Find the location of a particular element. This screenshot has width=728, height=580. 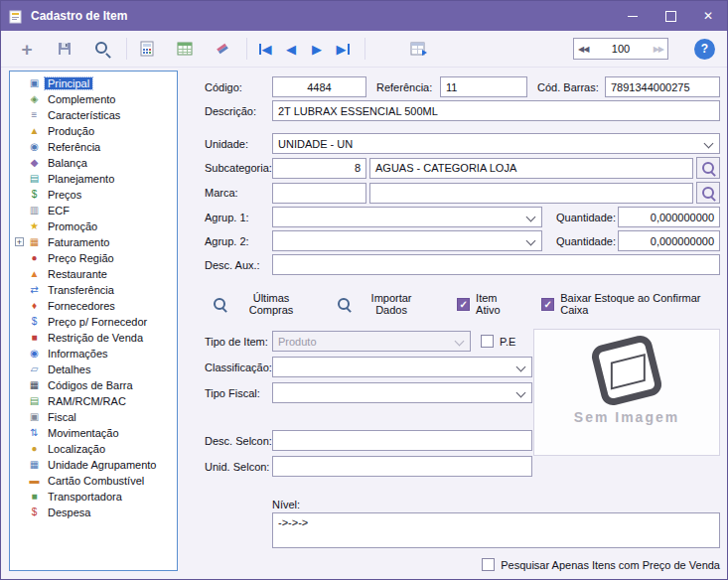

producao-icon: ▲ is located at coordinates (34, 131).